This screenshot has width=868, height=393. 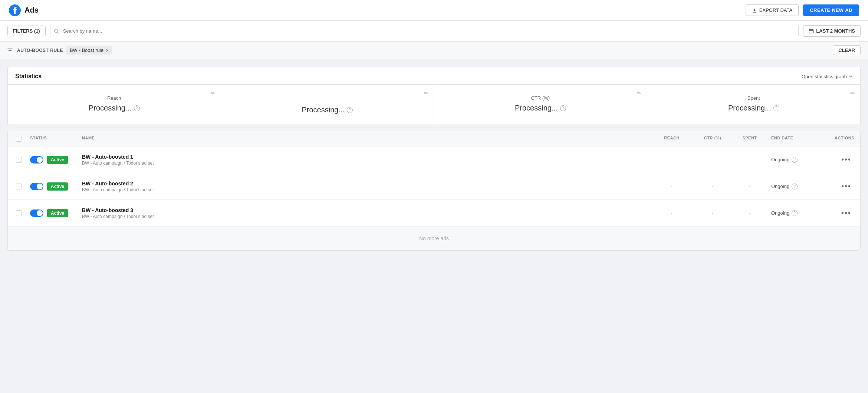 I want to click on row1-ctr: -, so click(x=713, y=159).